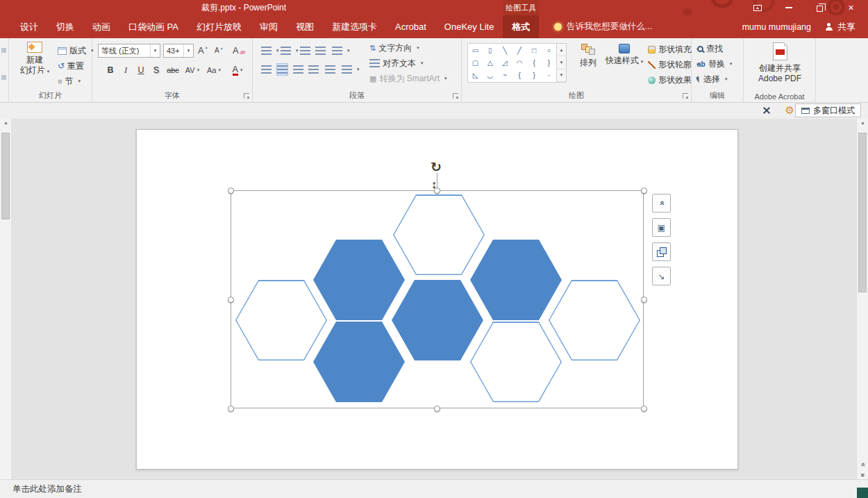 The width and height of the screenshot is (868, 498). What do you see at coordinates (603, 26) in the screenshot?
I see `tell-me-box: 告诉我您想要做什么...` at bounding box center [603, 26].